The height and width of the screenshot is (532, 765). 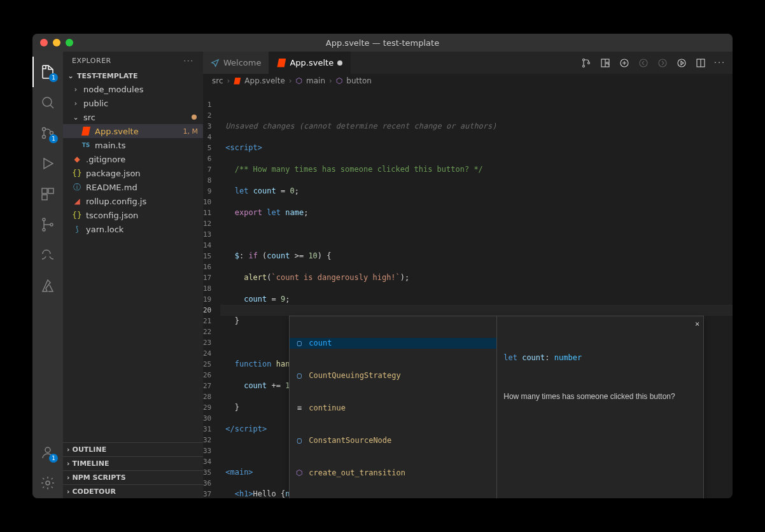 What do you see at coordinates (133, 449) in the screenshot?
I see `outline-panel: ›OUTLINE` at bounding box center [133, 449].